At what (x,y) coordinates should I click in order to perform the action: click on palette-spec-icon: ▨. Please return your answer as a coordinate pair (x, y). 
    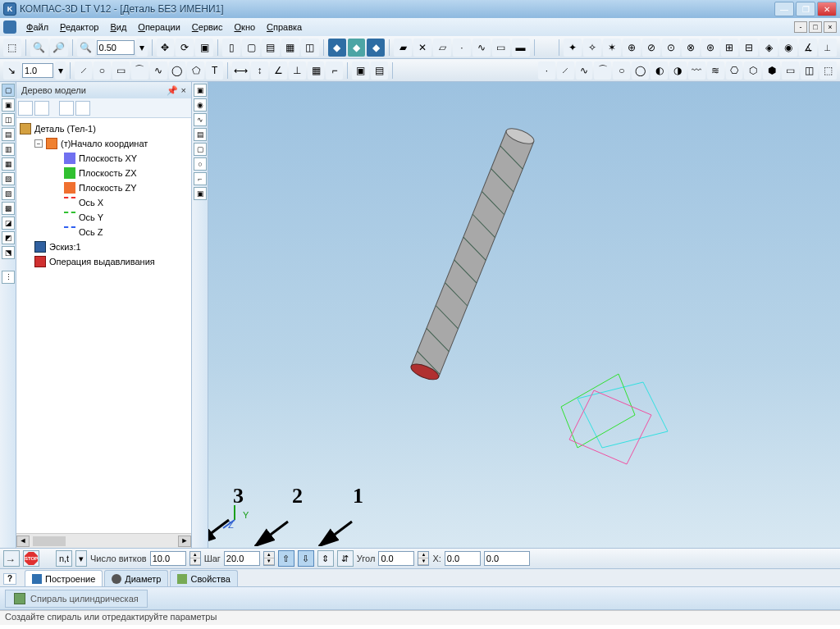
    Looking at the image, I should click on (8, 194).